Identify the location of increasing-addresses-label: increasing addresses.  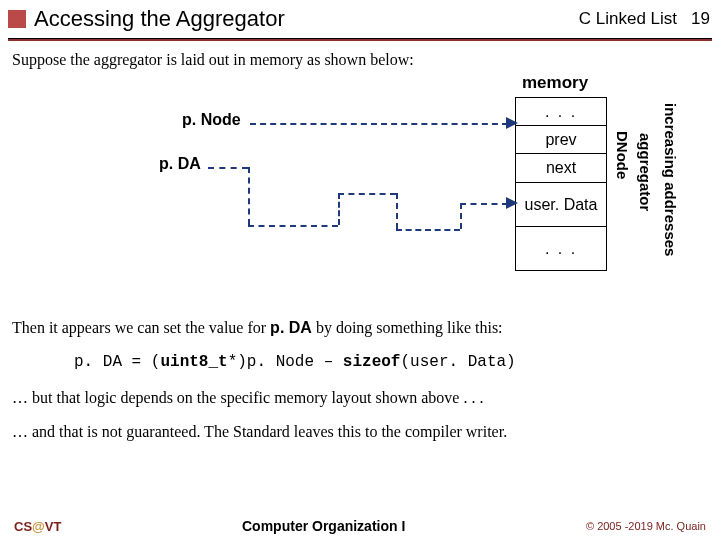
(670, 198).